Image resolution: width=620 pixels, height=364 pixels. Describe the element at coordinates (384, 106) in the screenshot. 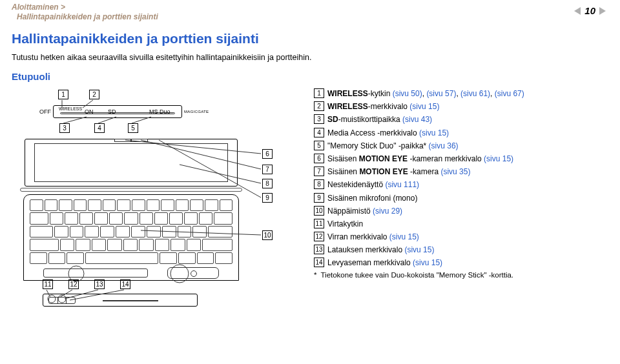

I see `legend-text: WIRELESS-merkkivalo (sivu 15)` at that location.